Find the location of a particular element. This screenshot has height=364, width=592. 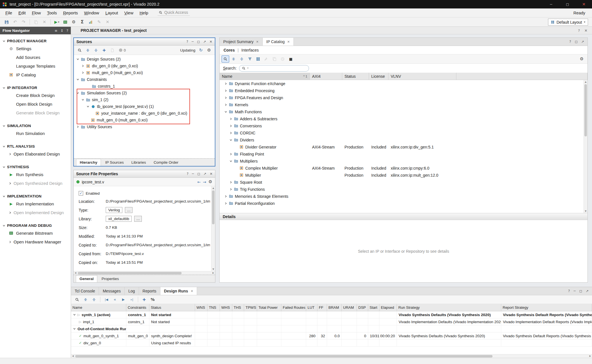

ip-search-input: ▾ is located at coordinates (274, 68).